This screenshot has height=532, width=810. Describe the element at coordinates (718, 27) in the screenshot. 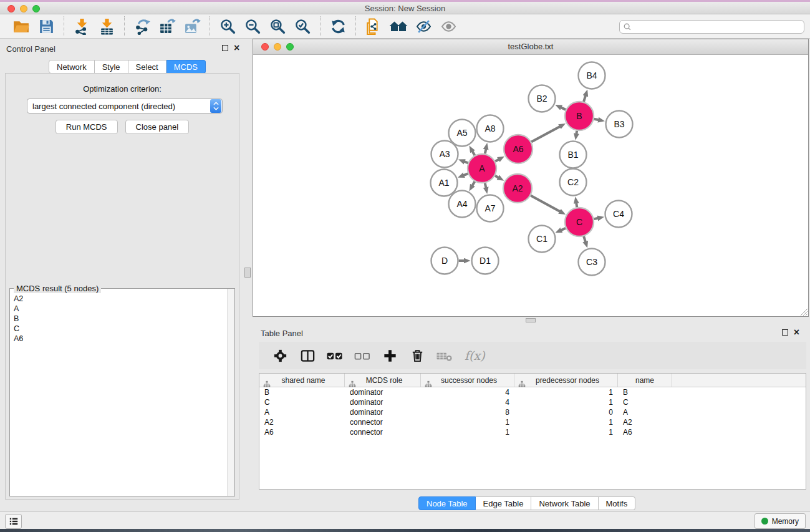

I see `search-input` at that location.